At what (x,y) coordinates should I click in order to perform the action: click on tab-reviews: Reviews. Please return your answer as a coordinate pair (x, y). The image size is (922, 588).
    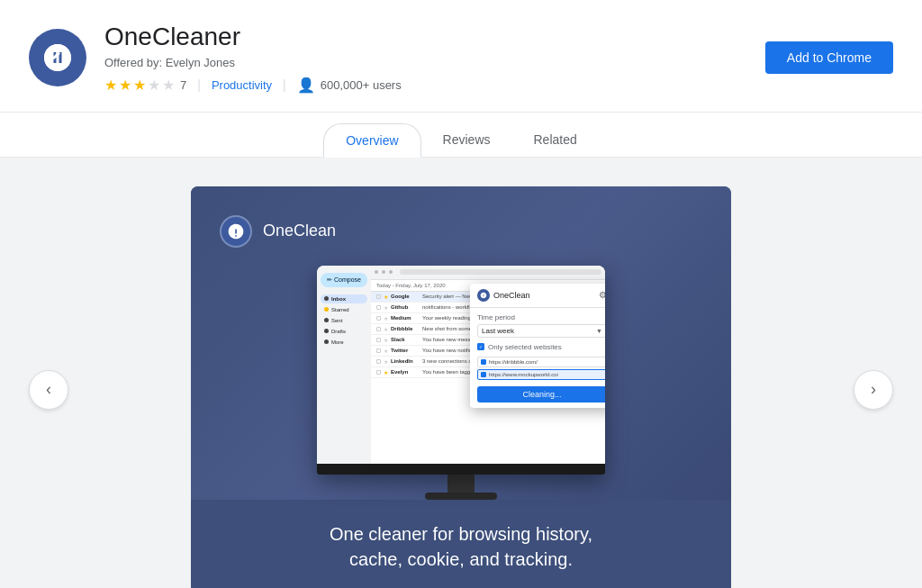
    Looking at the image, I should click on (466, 140).